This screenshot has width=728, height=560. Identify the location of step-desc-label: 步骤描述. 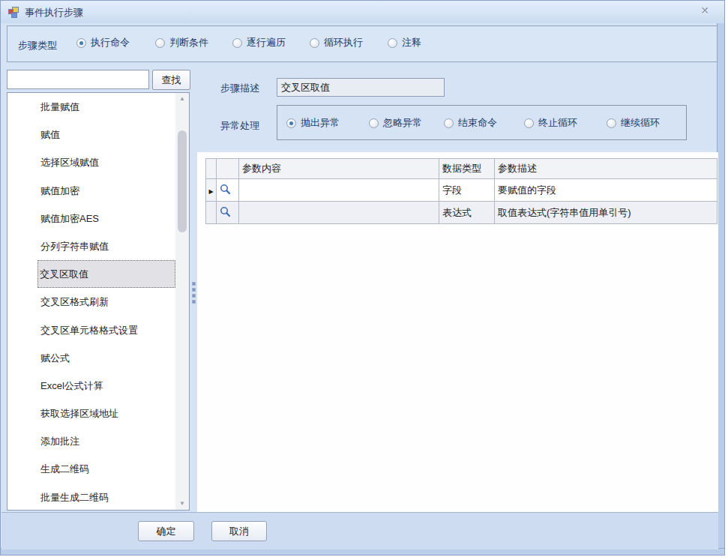
(240, 88).